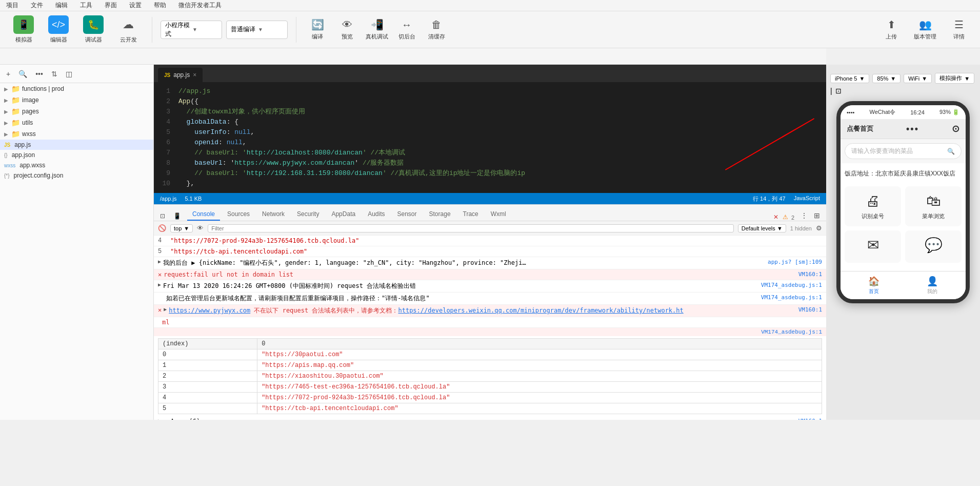  Describe the element at coordinates (903, 242) in the screenshot. I see `iphone-preview-panel: iPhone 5 ▼ 85% ▼ WiFi ▼ 模拟操作 ▼ | ⊡ ••••` at that location.